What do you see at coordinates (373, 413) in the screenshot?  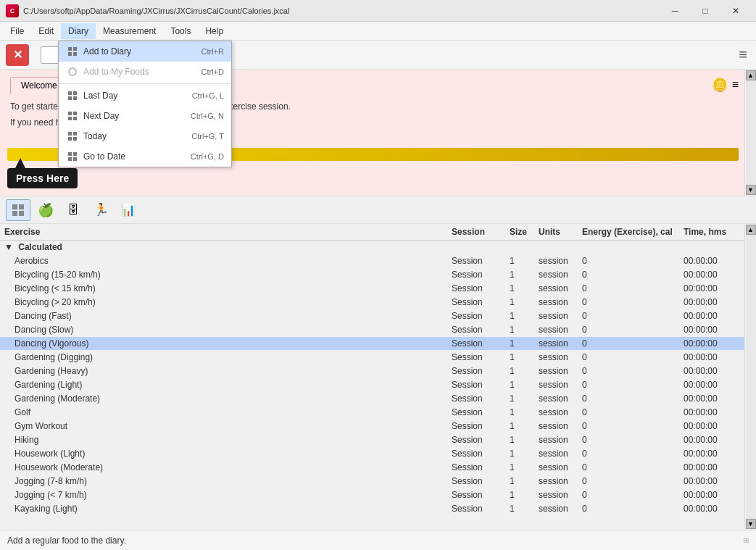 I see `table-row: GolfSession1session000:00:00` at bounding box center [373, 413].